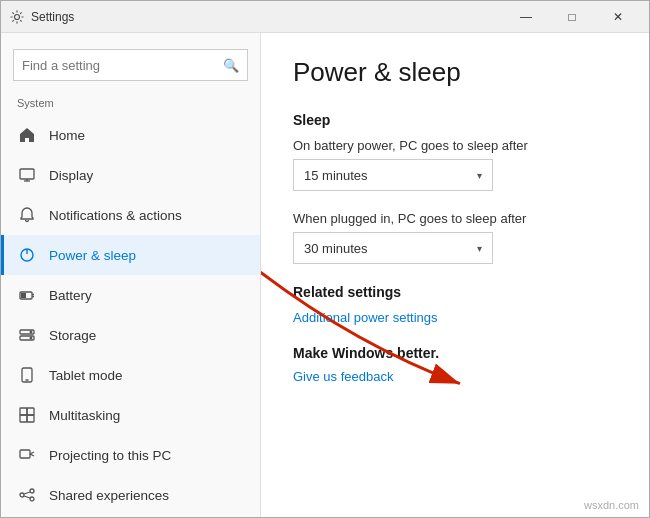  I want to click on close-button: ✕, so click(618, 17).